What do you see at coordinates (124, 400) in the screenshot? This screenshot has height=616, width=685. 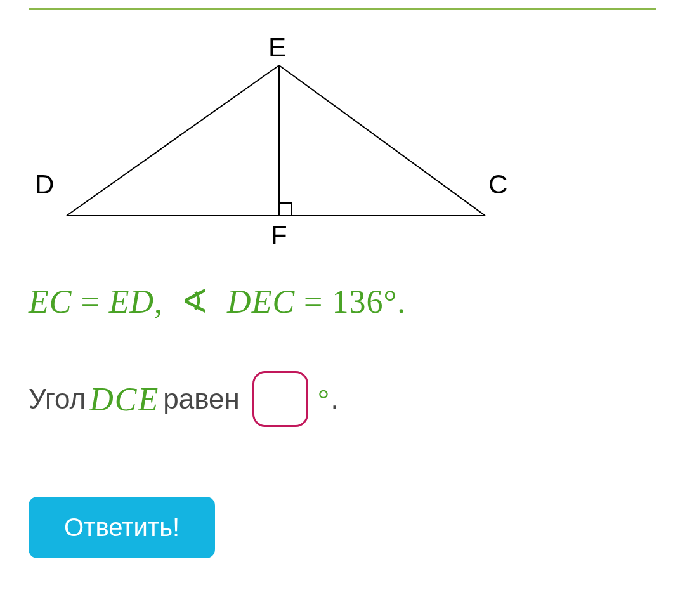 I see `question-angle-var: DCE` at bounding box center [124, 400].